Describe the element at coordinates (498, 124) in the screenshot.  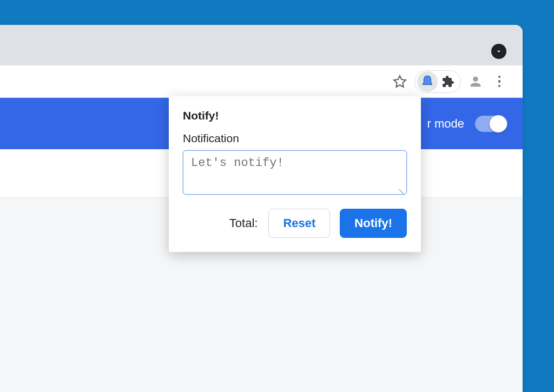
I see `toggle-knob` at that location.